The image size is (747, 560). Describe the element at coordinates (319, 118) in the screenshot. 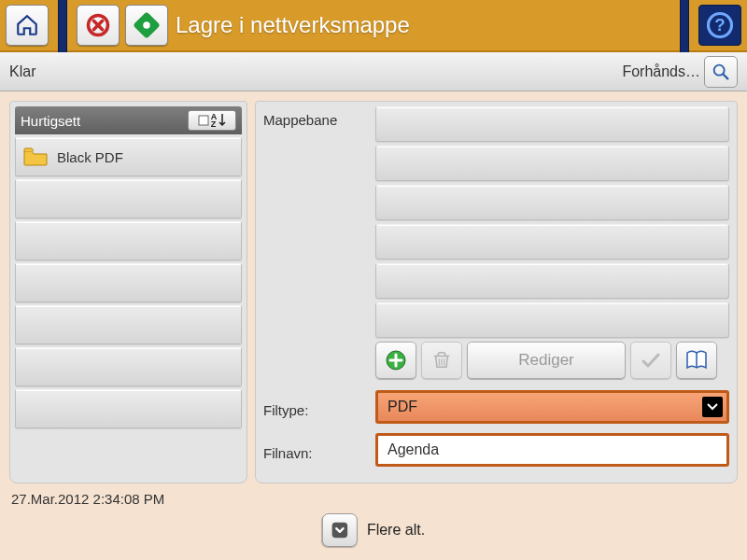

I see `folderpath-label: Mappebane` at that location.